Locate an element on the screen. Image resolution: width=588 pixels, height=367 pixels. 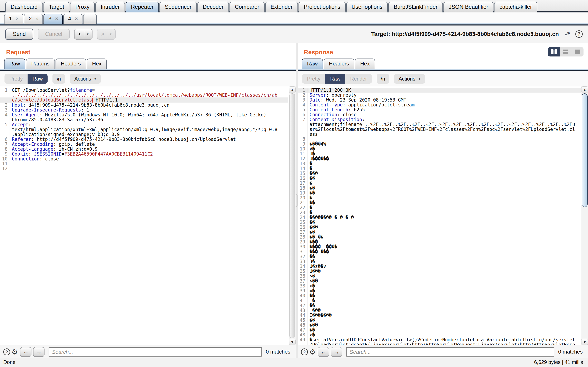
request-scrollbar: ▲ ▼ is located at coordinates (292, 216).